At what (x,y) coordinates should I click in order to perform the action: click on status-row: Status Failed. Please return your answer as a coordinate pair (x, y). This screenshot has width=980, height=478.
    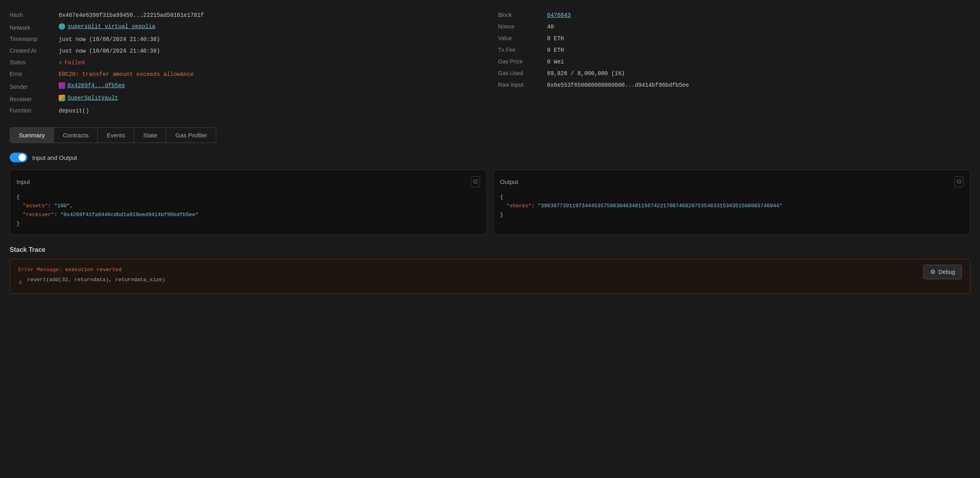
    Looking at the image, I should click on (246, 63).